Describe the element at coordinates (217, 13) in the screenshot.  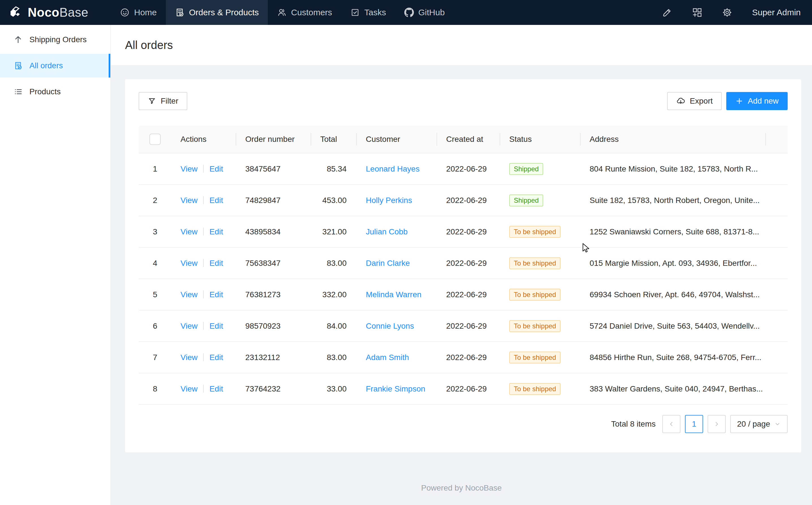
I see `nav-item-orders-products: Orders & Products` at that location.